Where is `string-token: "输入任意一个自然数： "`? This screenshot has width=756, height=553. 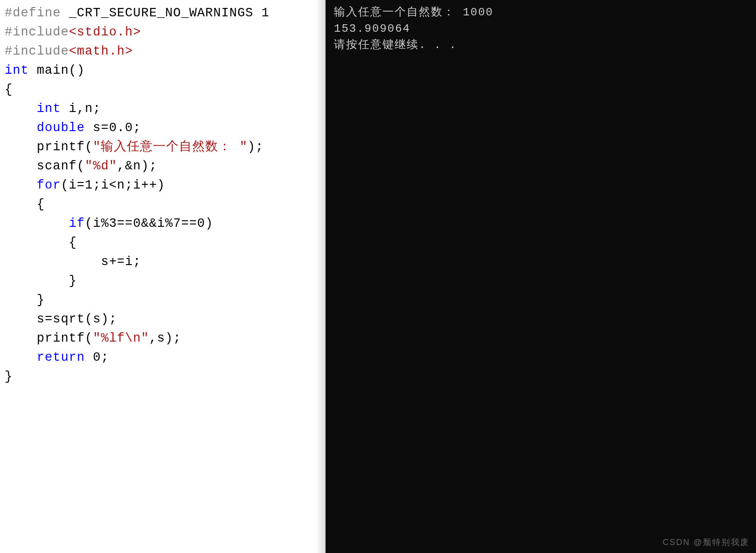 string-token: "输入任意一个自然数： " is located at coordinates (170, 147).